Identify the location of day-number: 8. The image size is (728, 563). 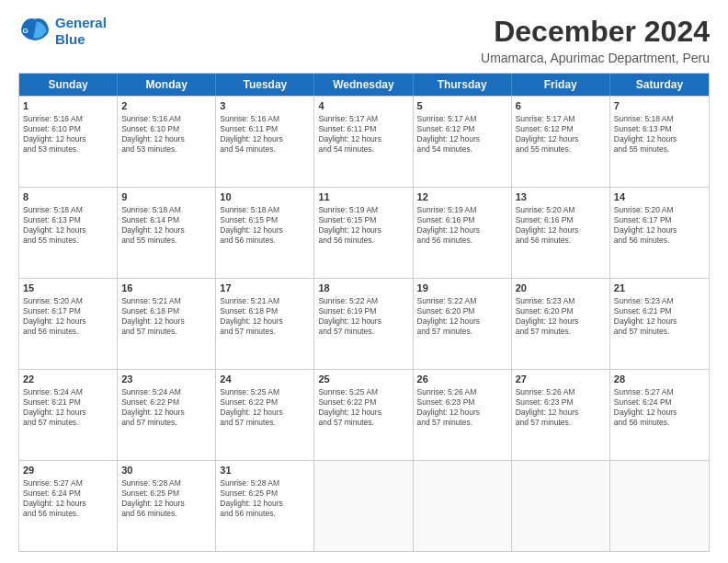
(68, 197).